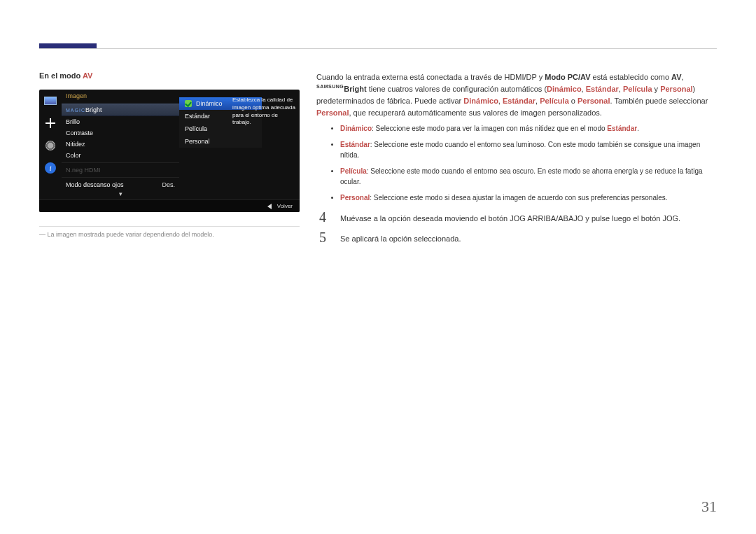 The image size is (756, 534). I want to click on mode-dinamico: Dinámico: Seleccione este modo para ver …, so click(528, 129).